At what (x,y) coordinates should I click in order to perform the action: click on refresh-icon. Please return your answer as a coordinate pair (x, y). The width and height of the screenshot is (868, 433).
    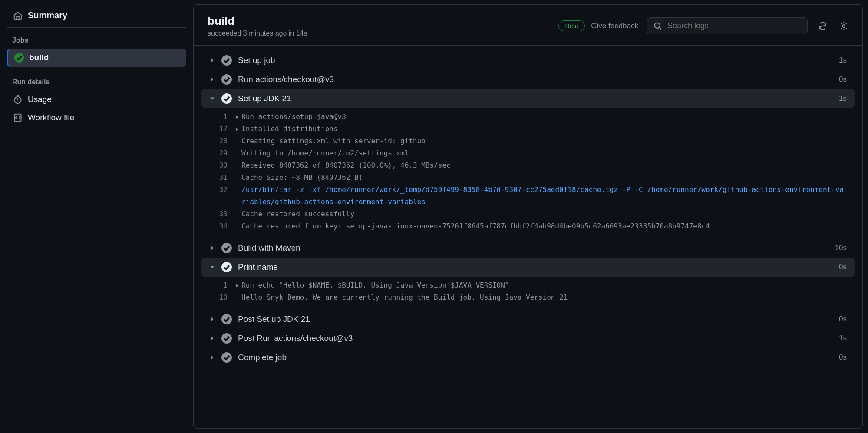
    Looking at the image, I should click on (823, 26).